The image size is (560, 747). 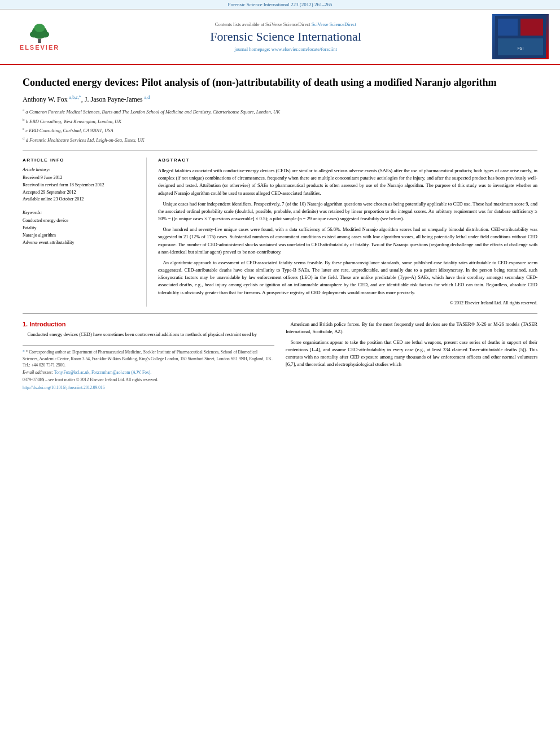 What do you see at coordinates (280, 314) in the screenshot?
I see `section-divider` at bounding box center [280, 314].